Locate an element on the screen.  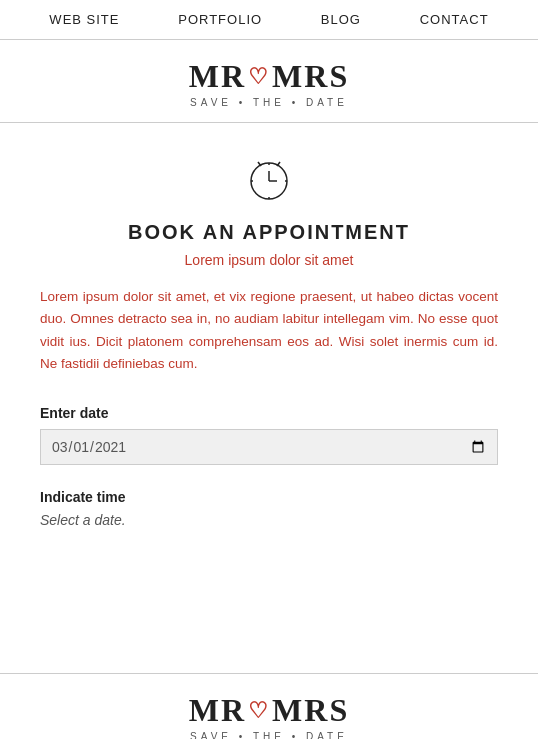
appointment-subtitle: Lorem ipsum dolor sit amet is located at coordinates (269, 260).